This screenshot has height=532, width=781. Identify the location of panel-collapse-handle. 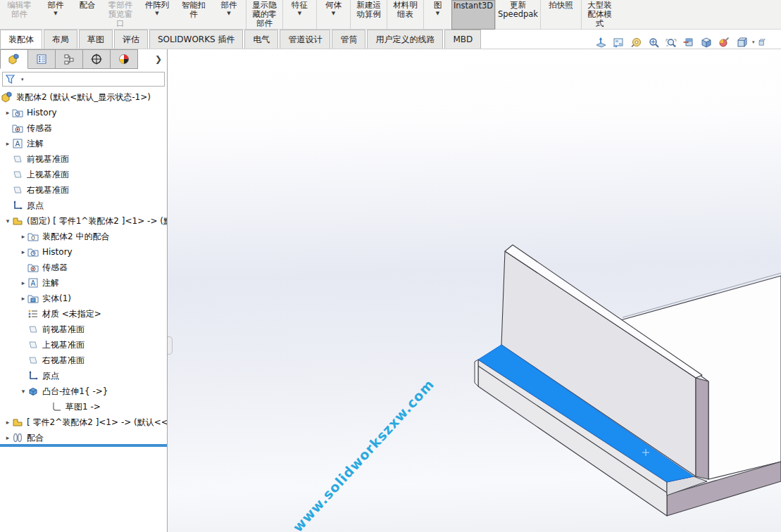
(170, 346).